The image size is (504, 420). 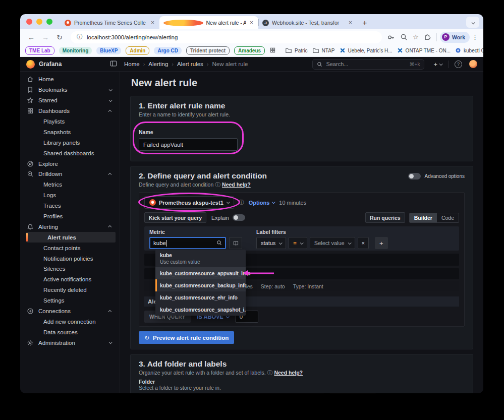 What do you see at coordinates (324, 51) in the screenshot?
I see `bookmark-item: NTAP` at bounding box center [324, 51].